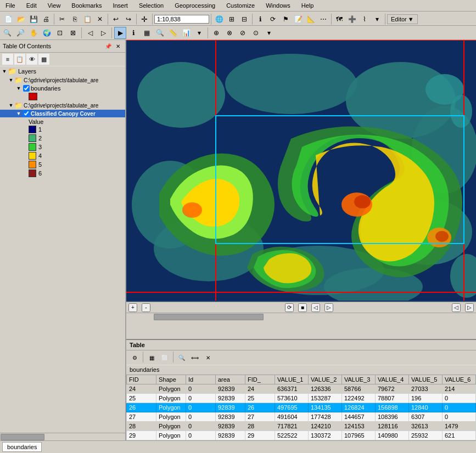  Describe the element at coordinates (260, 19) in the screenshot. I see `identify-btn: ℹ` at that location.